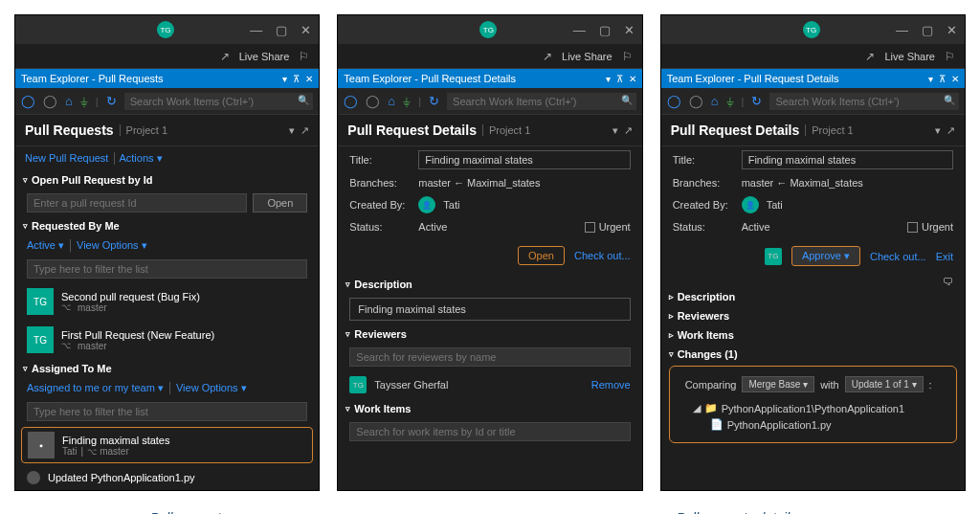 This screenshot has width=980, height=514. I want to click on tab-header: Team Explorer - Pull Request Details ▾⊼✕, so click(490, 78).